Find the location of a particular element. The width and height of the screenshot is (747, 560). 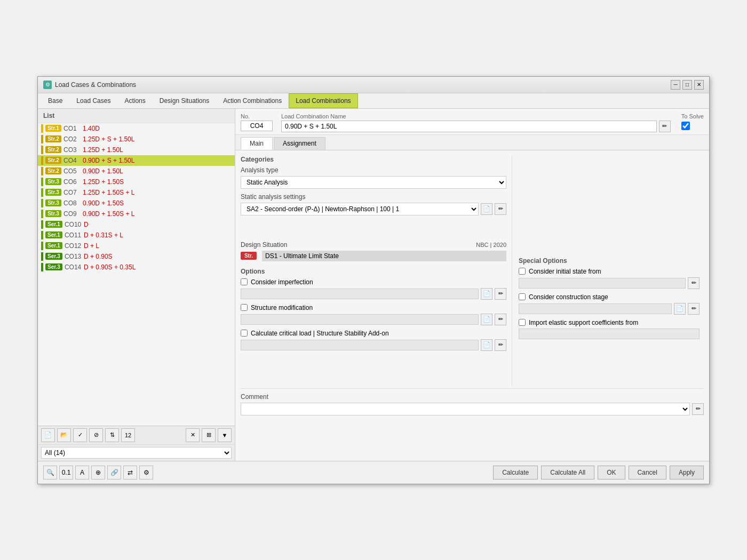

initial-state-input-row: ✏ is located at coordinates (611, 283).